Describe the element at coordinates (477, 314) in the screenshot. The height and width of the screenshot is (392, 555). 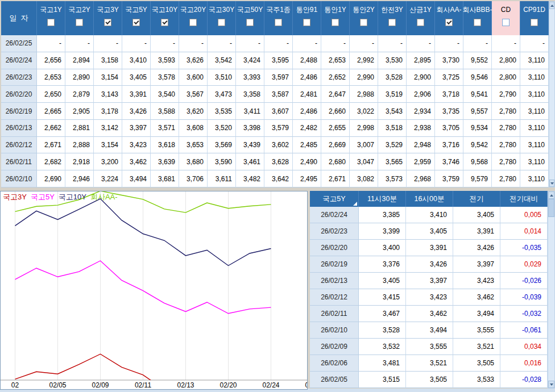
I see `value-cell: 3,494` at that location.